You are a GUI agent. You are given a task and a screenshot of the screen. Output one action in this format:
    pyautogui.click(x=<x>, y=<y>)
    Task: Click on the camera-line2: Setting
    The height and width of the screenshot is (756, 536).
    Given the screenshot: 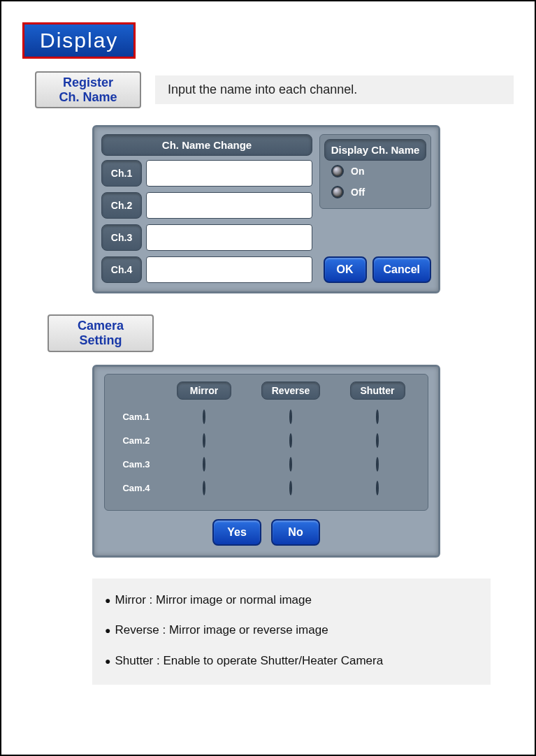 What is the action you would take?
    pyautogui.click(x=101, y=341)
    